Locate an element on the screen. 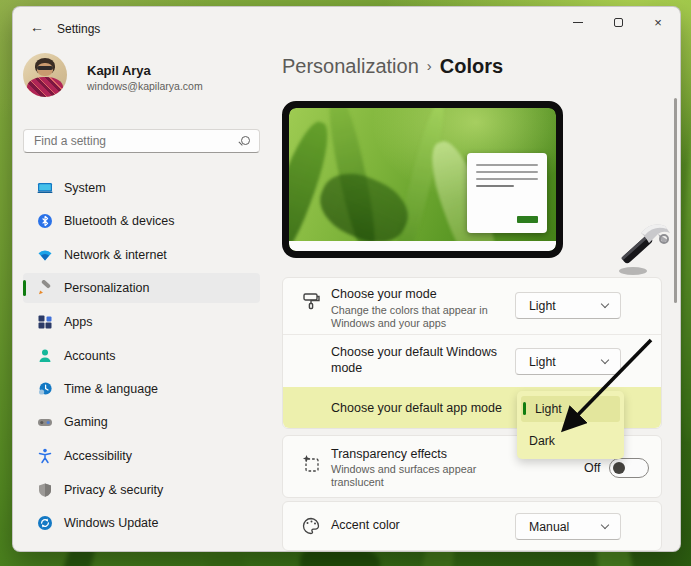 The height and width of the screenshot is (566, 691). close-icon: × is located at coordinates (658, 22).